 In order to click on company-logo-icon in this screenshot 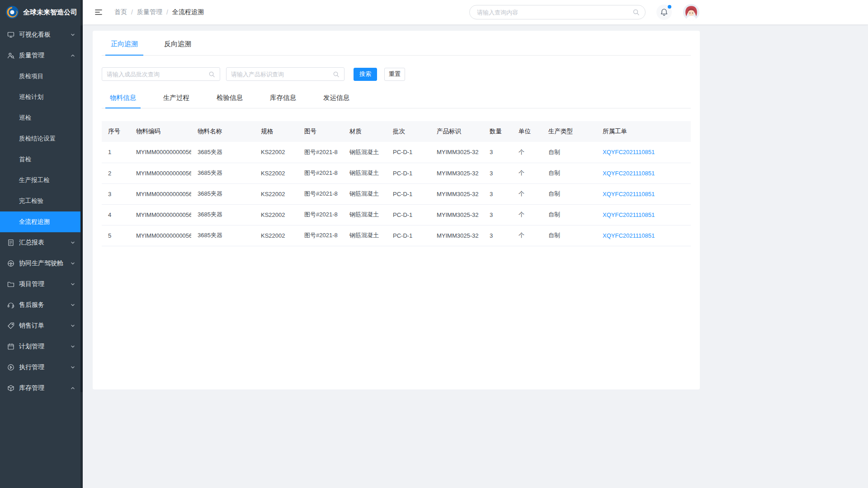, I will do `click(12, 12)`.